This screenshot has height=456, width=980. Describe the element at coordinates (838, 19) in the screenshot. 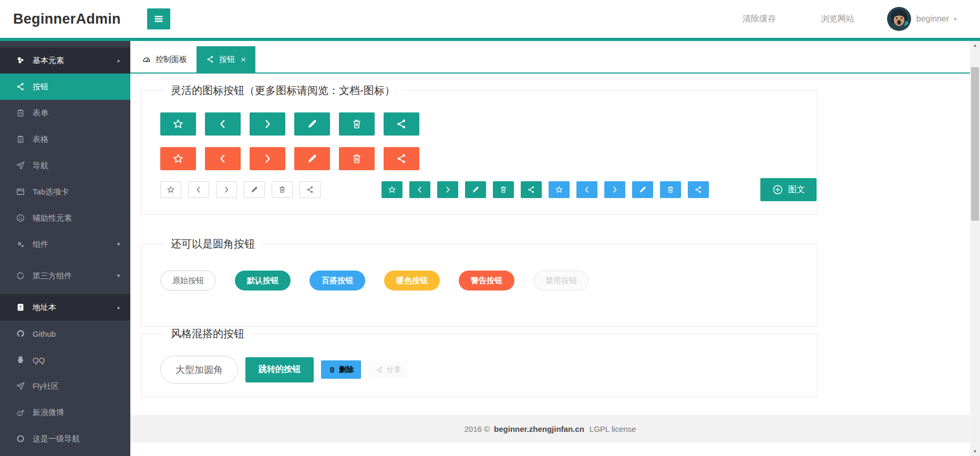

I see `browse-site-link: 浏览网站` at that location.